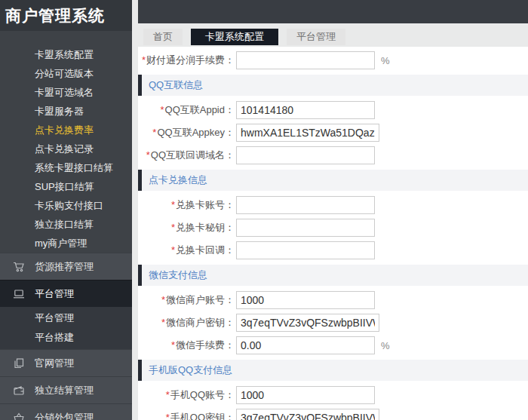 The image size is (528, 420). What do you see at coordinates (235, 37) in the screenshot?
I see `tab-kameng-system-config: 卡盟系统配置` at bounding box center [235, 37].